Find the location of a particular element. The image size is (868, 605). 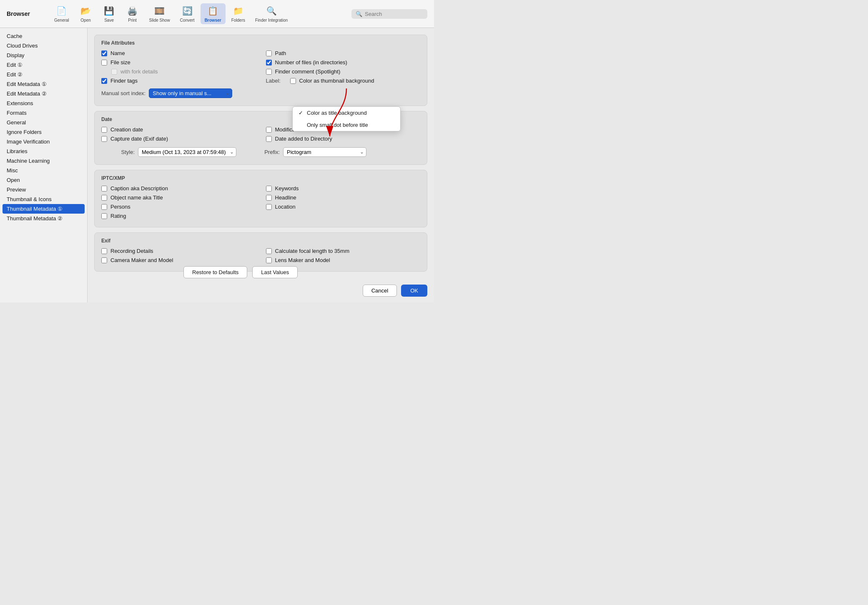

sidebar-item-imageverify: Image Verification is located at coordinates (43, 142).